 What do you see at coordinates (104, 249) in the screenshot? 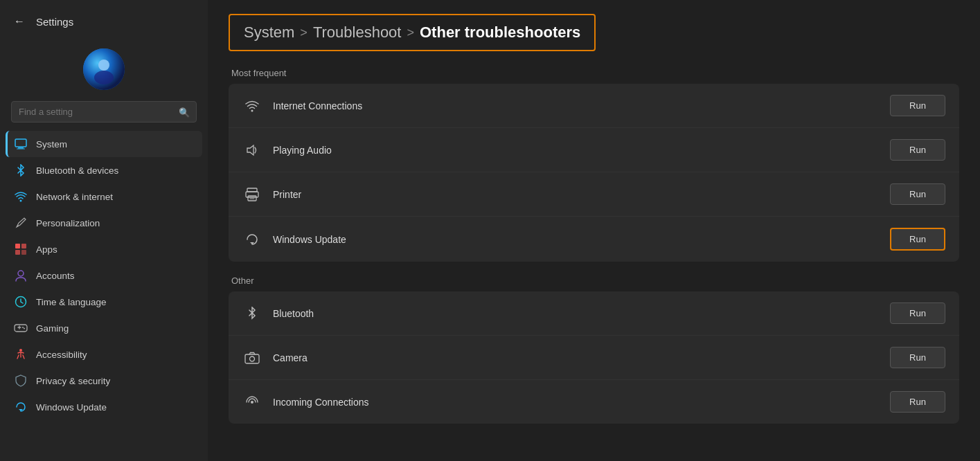
I see `sidebar-item-apps: Apps` at bounding box center [104, 249].